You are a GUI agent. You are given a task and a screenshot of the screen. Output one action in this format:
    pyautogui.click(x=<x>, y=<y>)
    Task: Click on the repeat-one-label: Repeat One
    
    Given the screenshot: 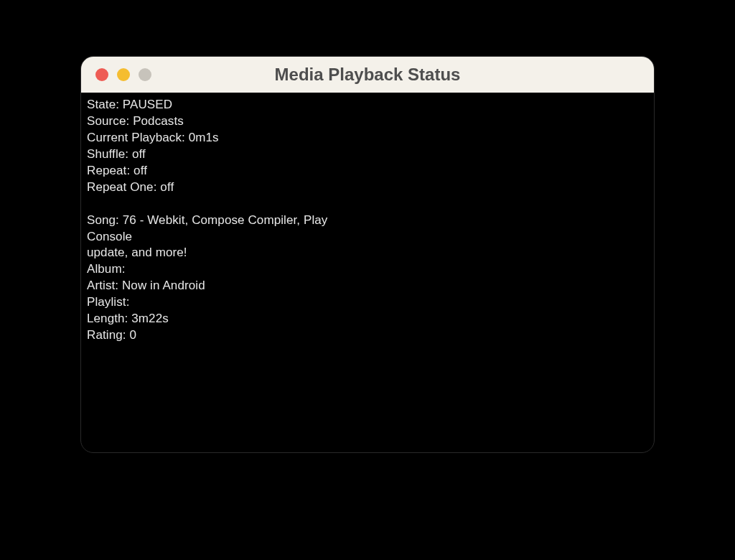 What is the action you would take?
    pyautogui.click(x=121, y=187)
    